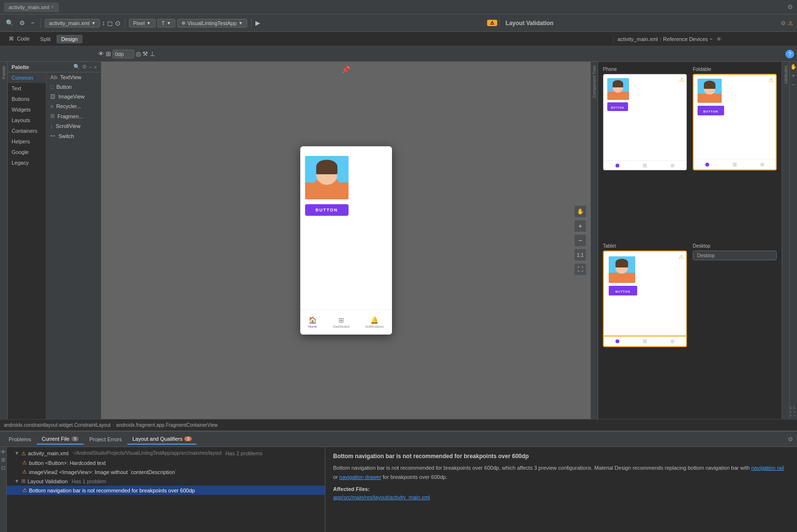 Image resolution: width=797 pixels, height=532 pixels. Describe the element at coordinates (53, 7) in the screenshot. I see `file-tab-close: ×` at that location.